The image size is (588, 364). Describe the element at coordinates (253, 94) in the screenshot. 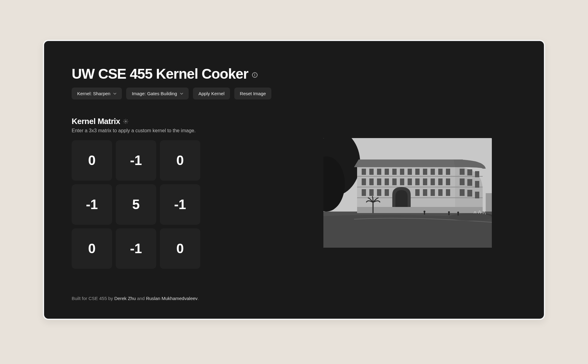

I see `reset-image-button: Reset Image` at that location.